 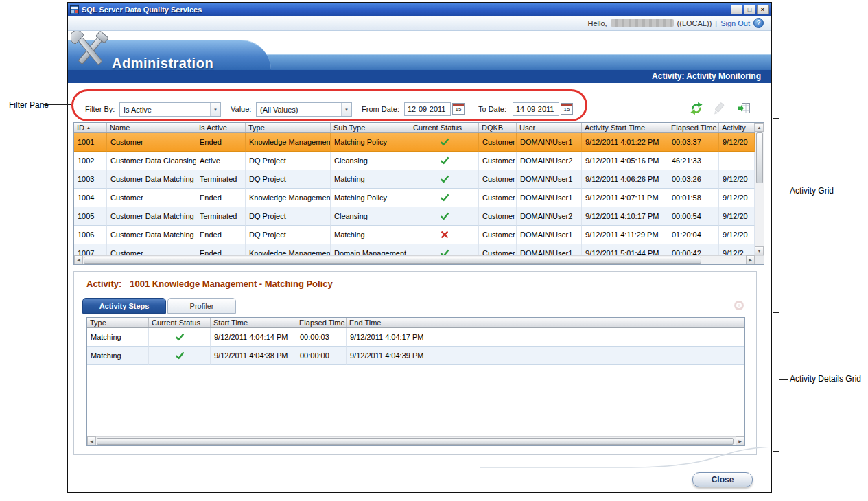 I want to click on cell-user: DOMAIN\User2, so click(x=549, y=161).